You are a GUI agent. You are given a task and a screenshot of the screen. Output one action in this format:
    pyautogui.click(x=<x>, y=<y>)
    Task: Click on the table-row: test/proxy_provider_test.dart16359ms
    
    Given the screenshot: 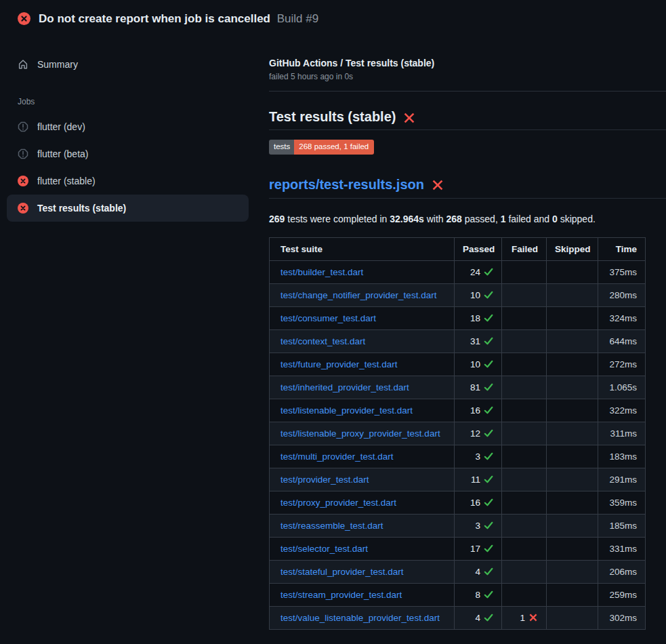 What is the action you would take?
    pyautogui.click(x=458, y=502)
    